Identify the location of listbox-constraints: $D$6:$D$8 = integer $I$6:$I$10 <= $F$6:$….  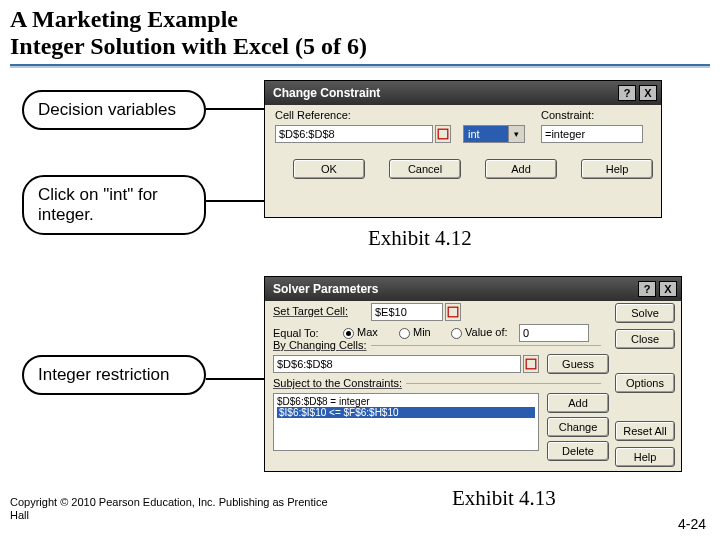
(406, 422).